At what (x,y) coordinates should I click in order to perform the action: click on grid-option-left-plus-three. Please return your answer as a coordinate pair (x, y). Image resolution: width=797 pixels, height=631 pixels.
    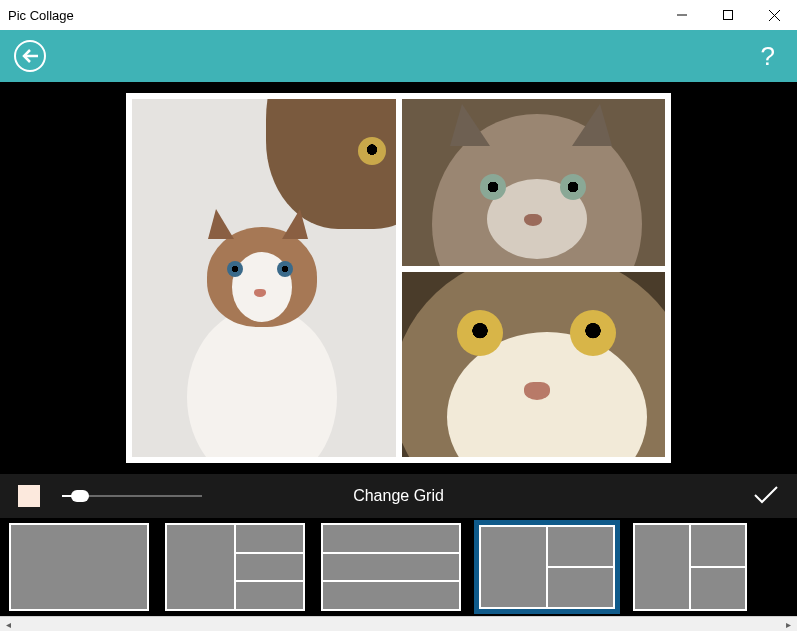
    Looking at the image, I should click on (235, 567).